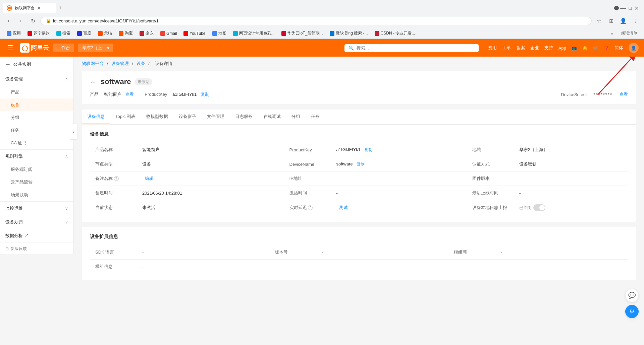 The height and width of the screenshot is (345, 644). Describe the element at coordinates (316, 21) in the screenshot. I see `address-bar: 🔒 iot.console.aliyun.com/devices/a1IGfJF…` at that location.